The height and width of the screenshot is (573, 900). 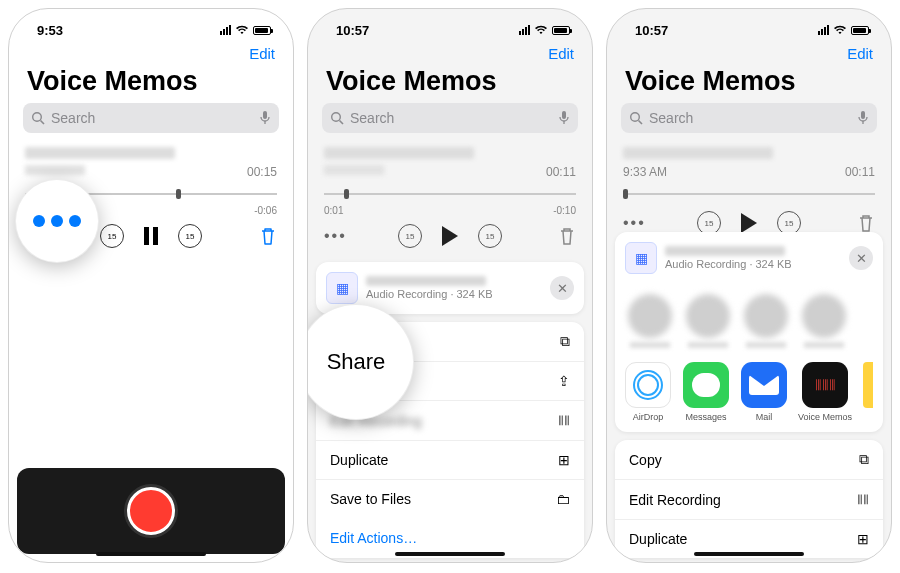 What do you see at coordinates (151, 511) in the screenshot?
I see `record-button` at bounding box center [151, 511].